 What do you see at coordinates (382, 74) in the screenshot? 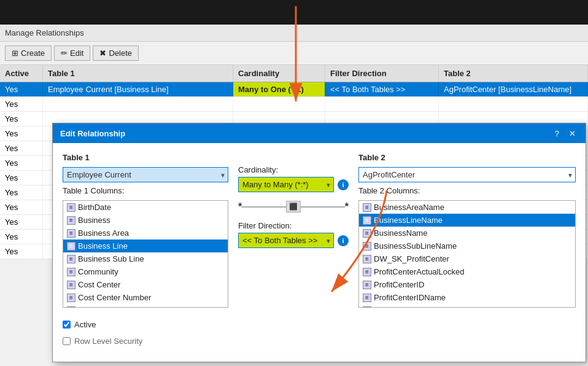
I see `col-filterdir-header: Filter Direction` at bounding box center [382, 74].